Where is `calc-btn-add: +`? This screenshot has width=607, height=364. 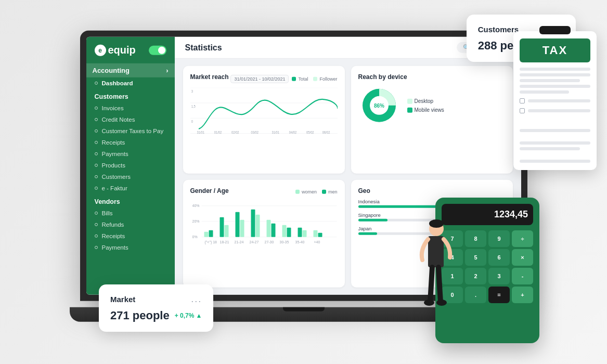
calc-btn-add: + is located at coordinates (522, 295).